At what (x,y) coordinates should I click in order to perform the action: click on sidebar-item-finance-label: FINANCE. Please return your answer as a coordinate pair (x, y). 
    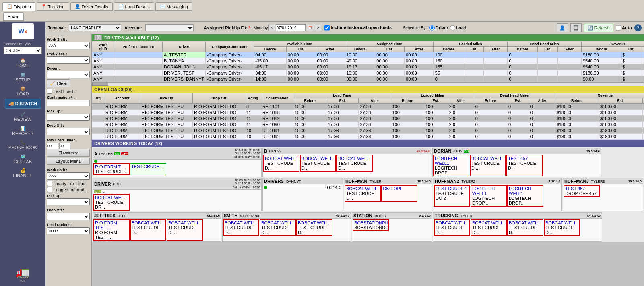
    Looking at the image, I should click on (23, 176).